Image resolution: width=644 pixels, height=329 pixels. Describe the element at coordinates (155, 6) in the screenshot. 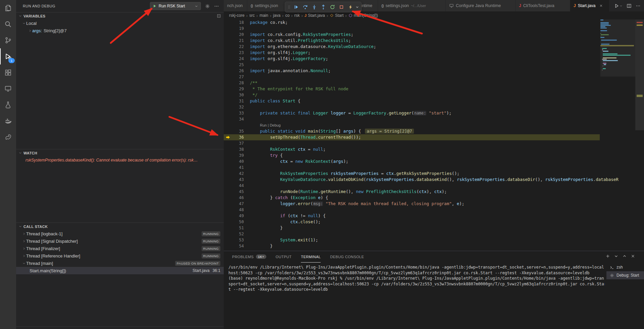

I see `start-debug-icon` at that location.